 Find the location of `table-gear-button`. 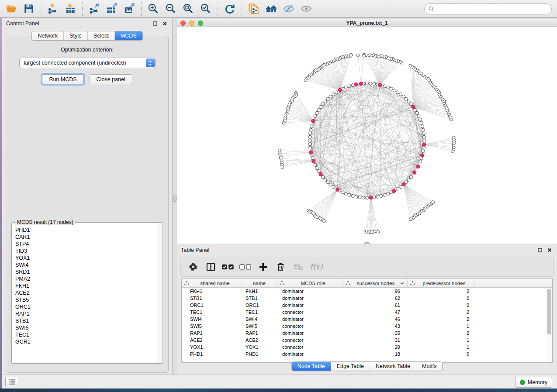

table-gear-button is located at coordinates (193, 267).